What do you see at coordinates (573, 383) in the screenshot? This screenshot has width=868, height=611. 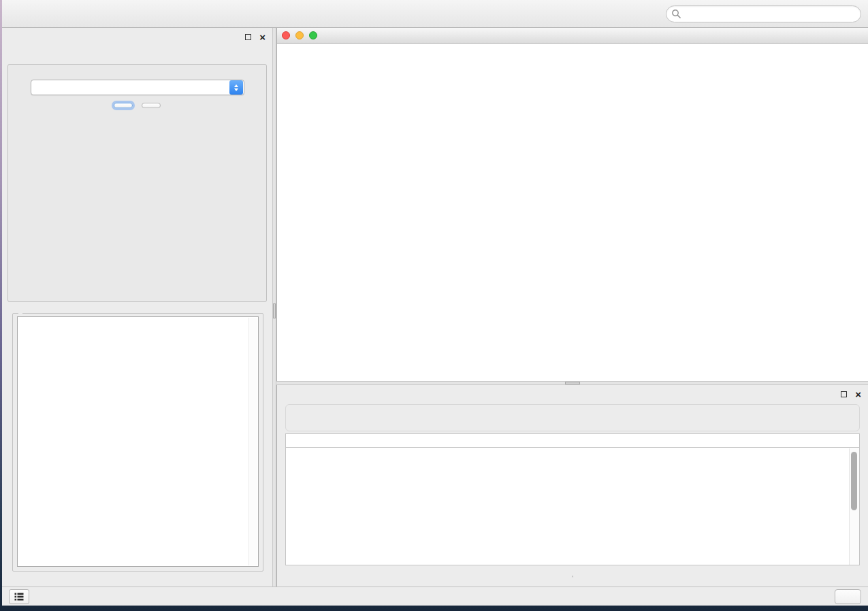 I see `horizontal-splitter-handle` at bounding box center [573, 383].